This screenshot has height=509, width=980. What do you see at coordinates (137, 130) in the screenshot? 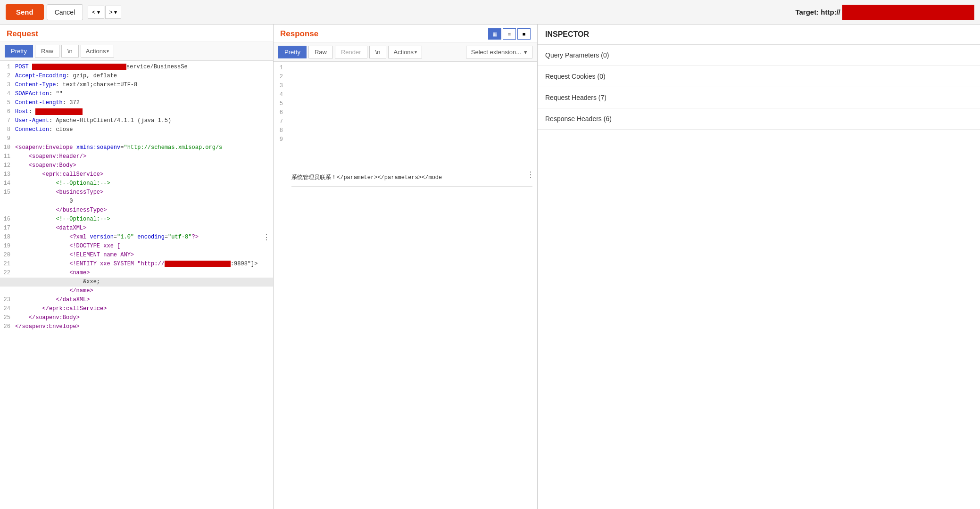
I see `code-line-8: 8 Connection: close` at bounding box center [137, 130].